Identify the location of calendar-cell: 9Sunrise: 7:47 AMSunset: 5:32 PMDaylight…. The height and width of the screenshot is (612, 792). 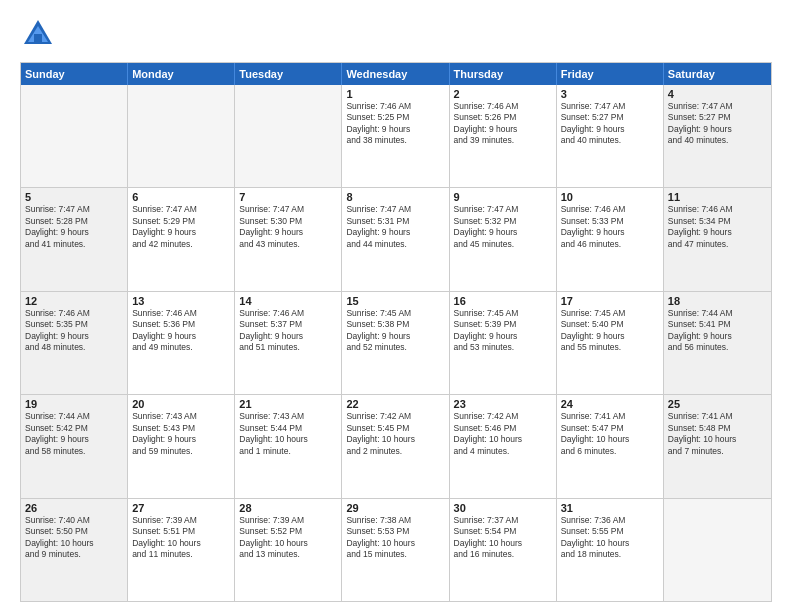
(504, 239).